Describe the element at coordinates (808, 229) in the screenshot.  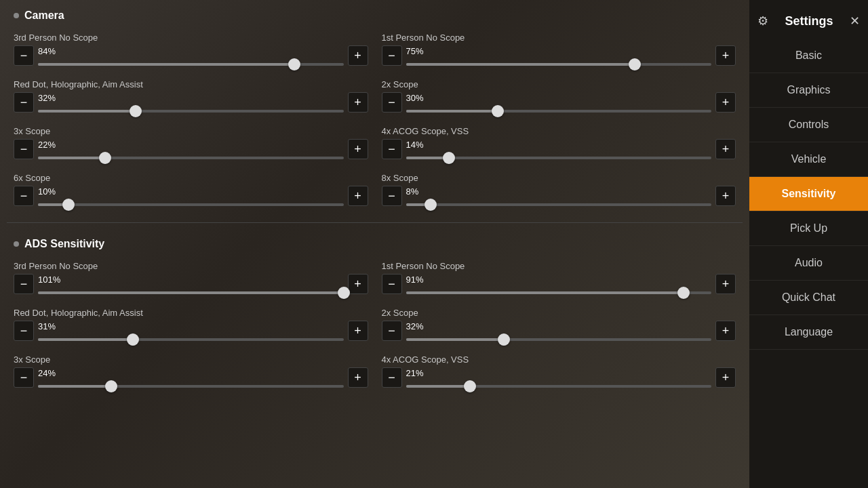
I see `sidebar-item-pickup: Pick Up` at that location.